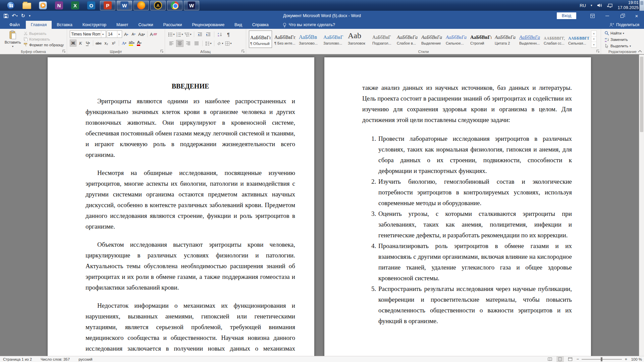 This screenshot has height=362, width=644. I want to click on grow-font-button: А▴, so click(126, 34).